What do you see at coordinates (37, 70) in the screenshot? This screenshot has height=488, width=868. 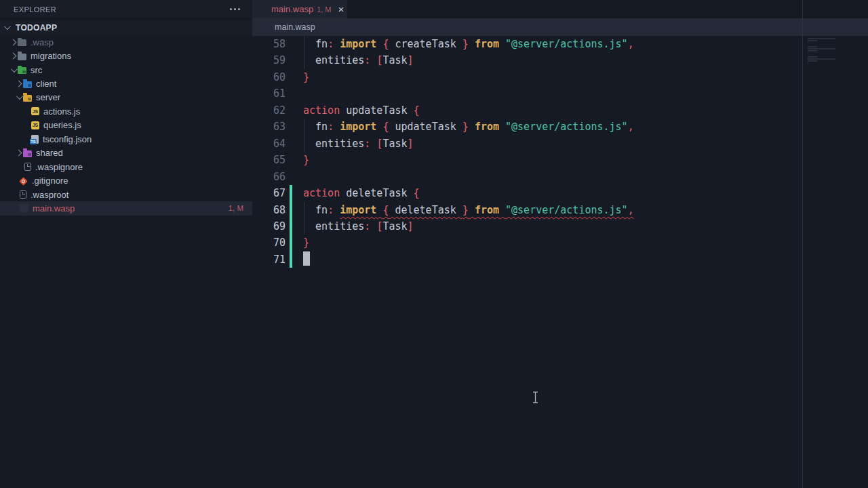 I see `tree-item-label: src` at bounding box center [37, 70].